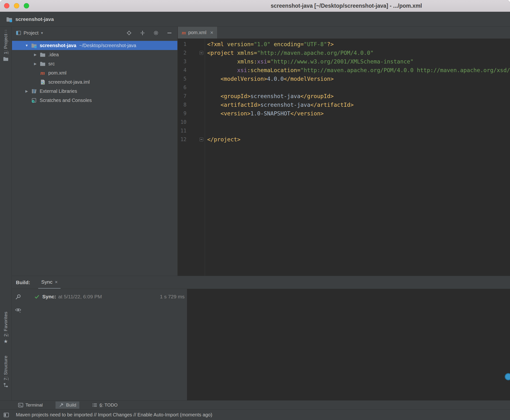  Describe the element at coordinates (344, 33) in the screenshot. I see `editor-tab-bar: m pom.xml ×` at that location.